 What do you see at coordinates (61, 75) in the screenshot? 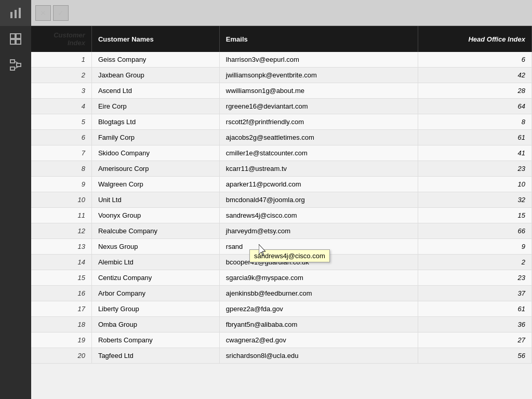
I see `cell-index: 2` at bounding box center [61, 75].